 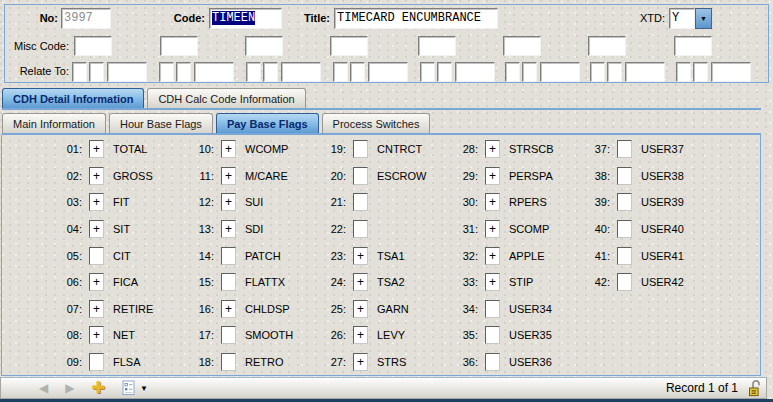 What do you see at coordinates (492, 282) in the screenshot?
I see `flag-checkbox-33: +` at bounding box center [492, 282].